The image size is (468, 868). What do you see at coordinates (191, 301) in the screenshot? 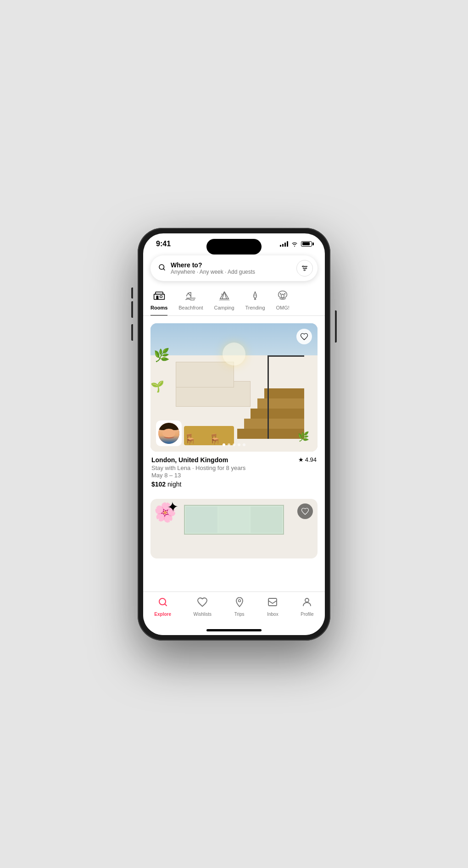
I see `tab-beachfront: Beachfront` at bounding box center [191, 301].